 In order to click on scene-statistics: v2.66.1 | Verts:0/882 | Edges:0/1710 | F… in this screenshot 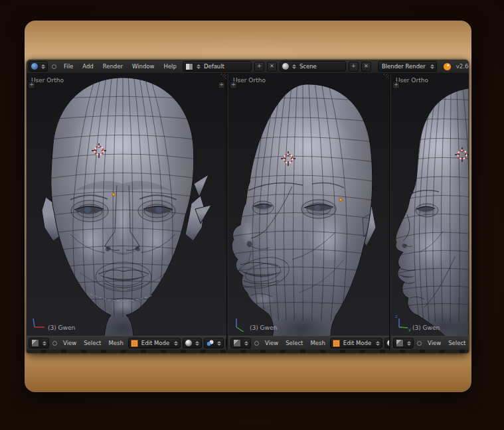, I will do `click(462, 66)`.